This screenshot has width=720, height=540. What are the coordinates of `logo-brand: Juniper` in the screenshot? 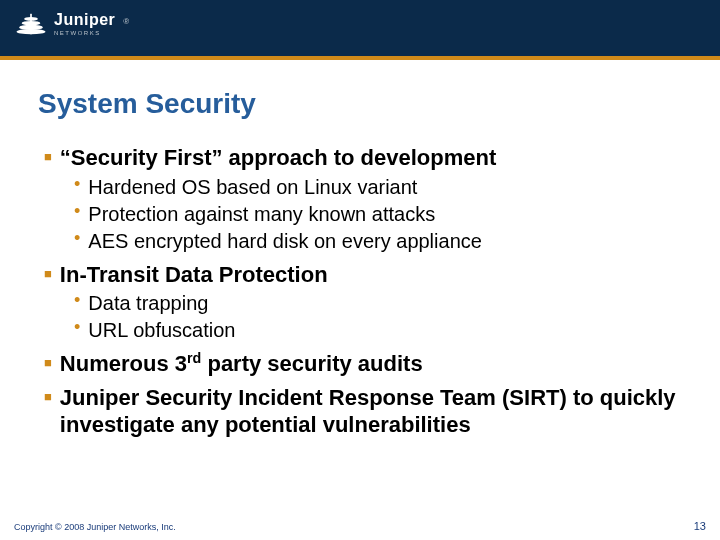 It's located at (84, 20).